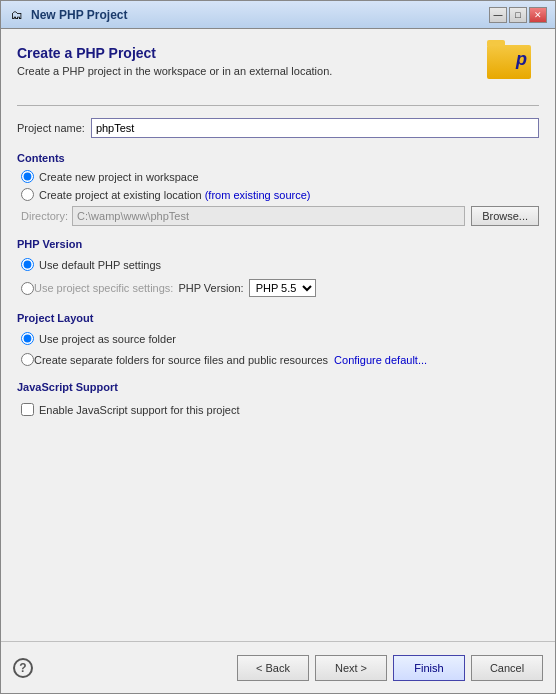  Describe the element at coordinates (278, 158) in the screenshot. I see `contents-section-title: Contents` at that location.